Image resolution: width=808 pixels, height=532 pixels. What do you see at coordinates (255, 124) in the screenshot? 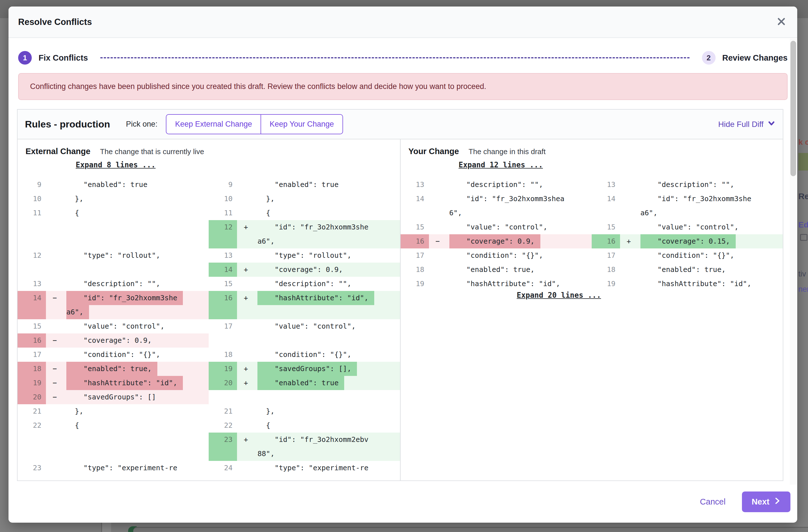
I see `conflict-choice-button-group: Keep External Change Keep Your Change` at bounding box center [255, 124].